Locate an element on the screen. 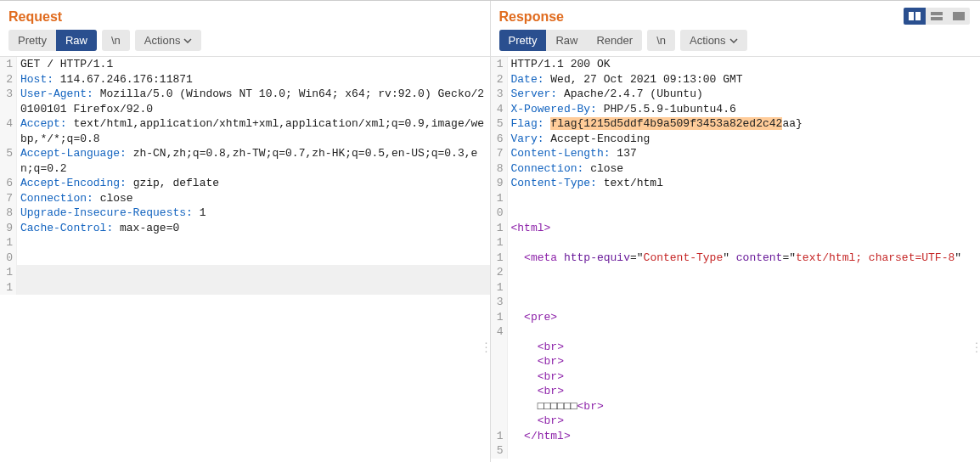 The image size is (980, 462). line-content: Host: 114.67.246.176:11871 is located at coordinates (253, 80).